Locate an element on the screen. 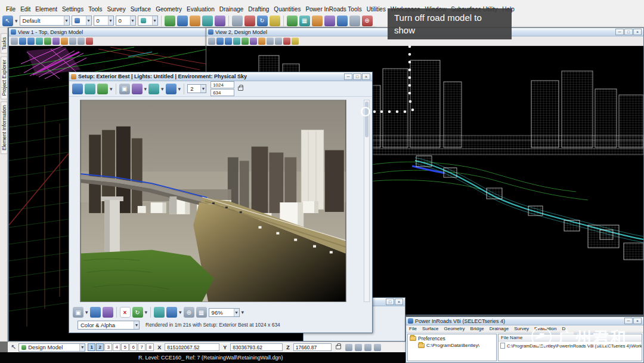  view-toggle-6: 6 is located at coordinates (134, 347).